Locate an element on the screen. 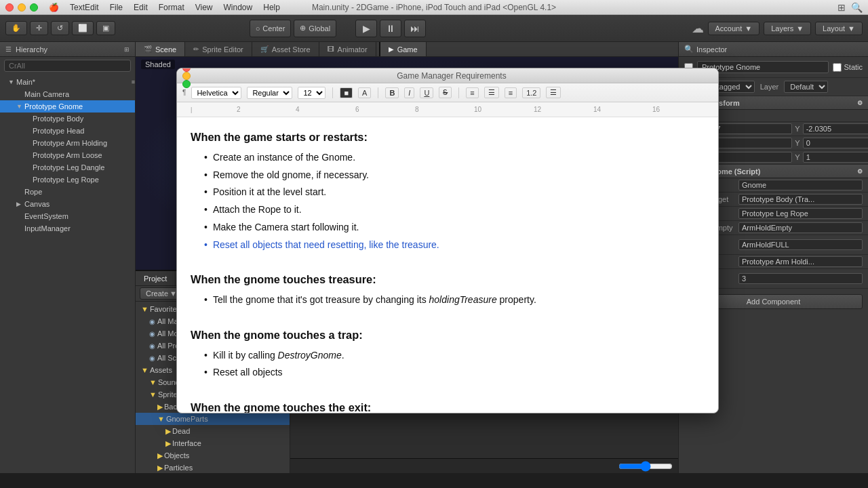 The image size is (868, 488). tree-item-prototype-head: Prototype Head is located at coordinates (68, 131).